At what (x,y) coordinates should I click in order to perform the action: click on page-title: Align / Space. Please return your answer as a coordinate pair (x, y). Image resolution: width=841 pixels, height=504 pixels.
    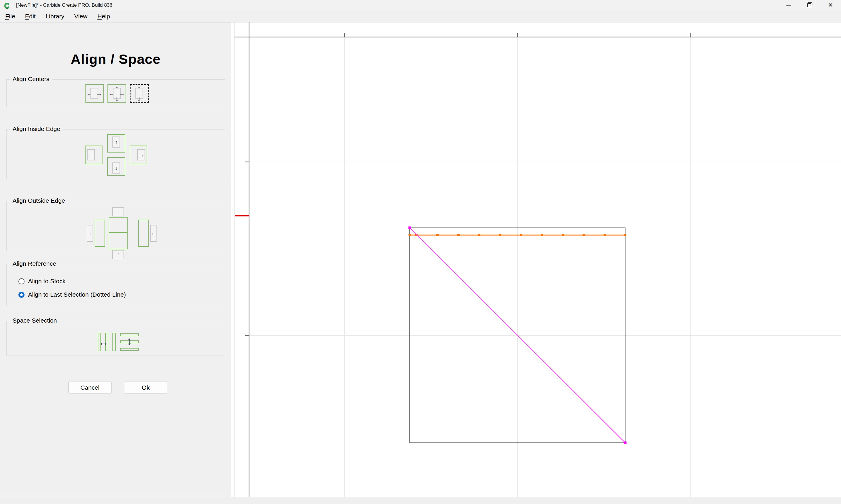
    Looking at the image, I should click on (116, 59).